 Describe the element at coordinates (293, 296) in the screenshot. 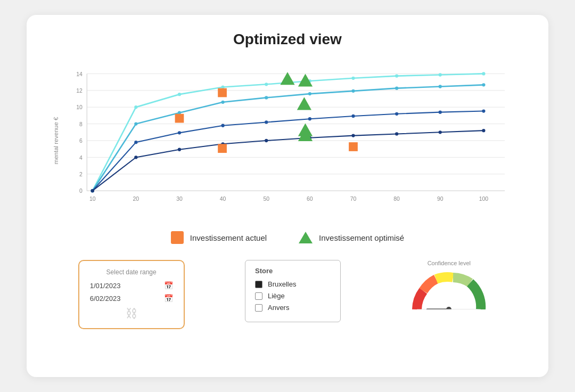

I see `store-item-liege: Liège` at that location.